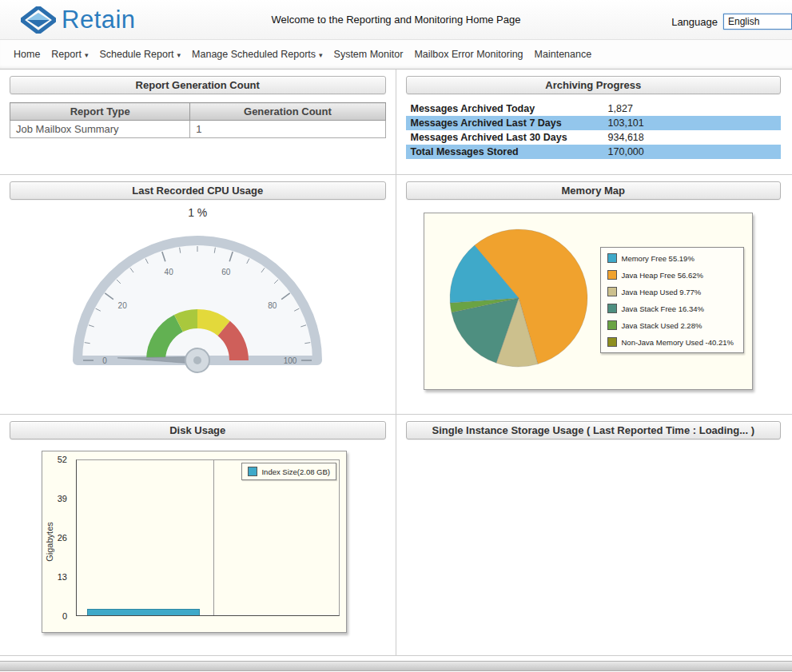  Describe the element at coordinates (672, 258) in the screenshot. I see `legend-item: Memory Free 55.19%` at that location.